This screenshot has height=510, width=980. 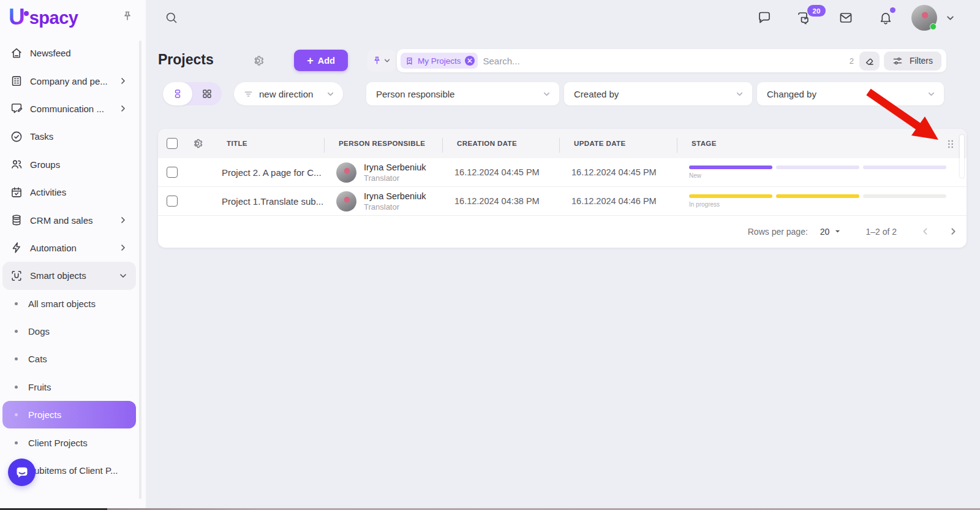 I want to click on sidebar-item-automation: Automation, so click(x=69, y=248).